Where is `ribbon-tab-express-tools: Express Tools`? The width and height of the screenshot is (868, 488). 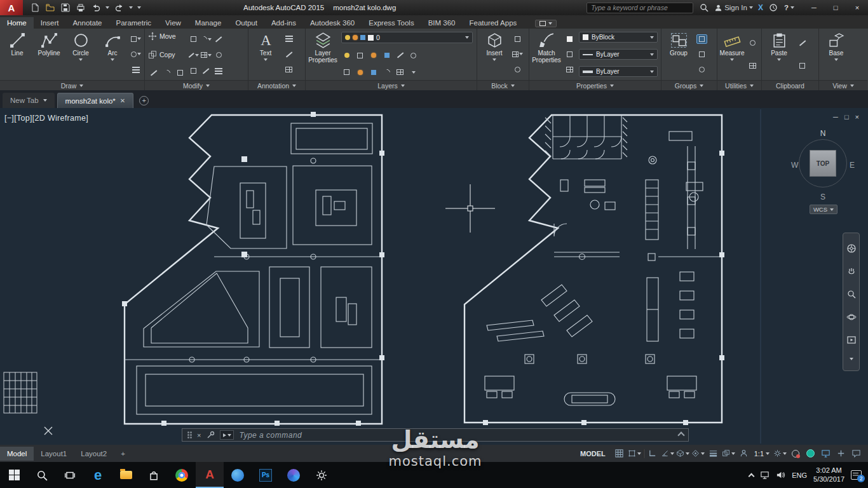 ribbon-tab-express-tools: Express Tools is located at coordinates (391, 23).